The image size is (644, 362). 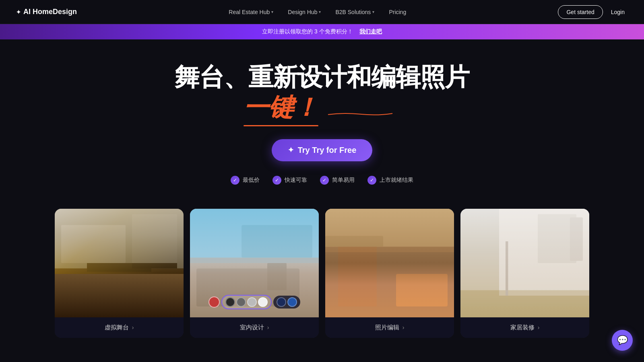 What do you see at coordinates (252, 302) in the screenshot?
I see `swatch-light` at bounding box center [252, 302].